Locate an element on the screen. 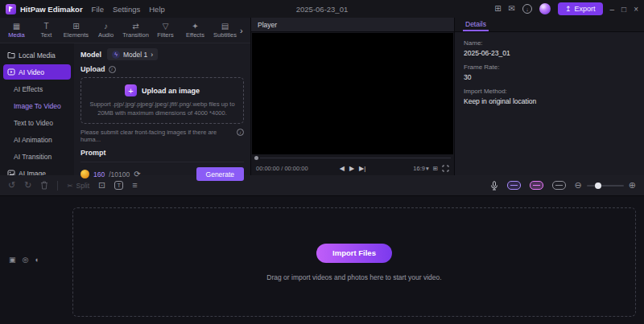  import-files-button: Import Files is located at coordinates (354, 253).